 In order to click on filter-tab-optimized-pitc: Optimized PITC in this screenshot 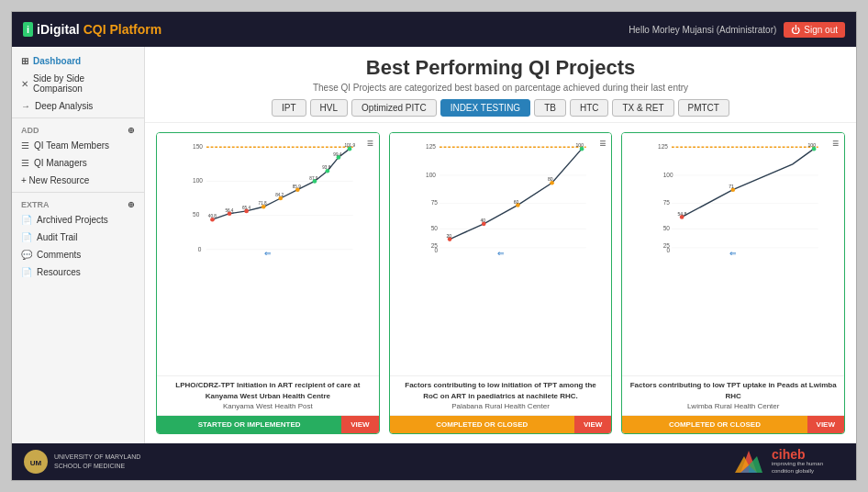, I will do `click(395, 108)`.